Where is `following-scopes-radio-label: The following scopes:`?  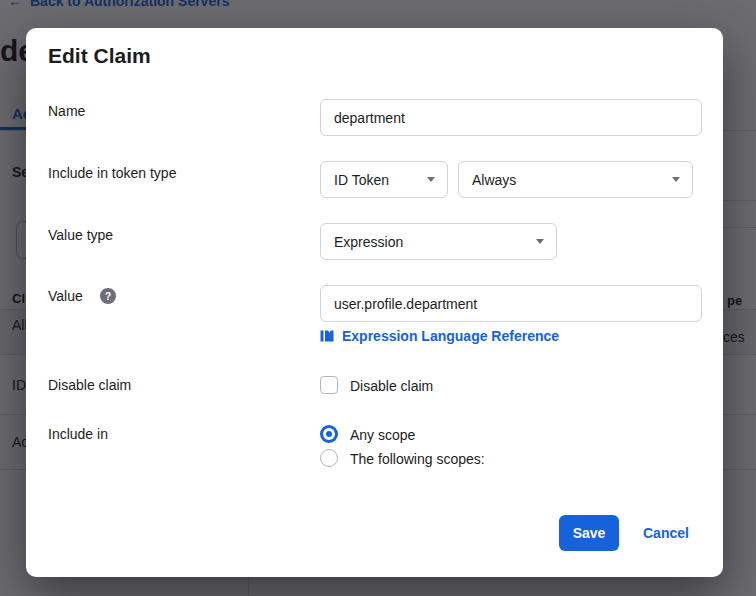
following-scopes-radio-label: The following scopes: is located at coordinates (418, 459).